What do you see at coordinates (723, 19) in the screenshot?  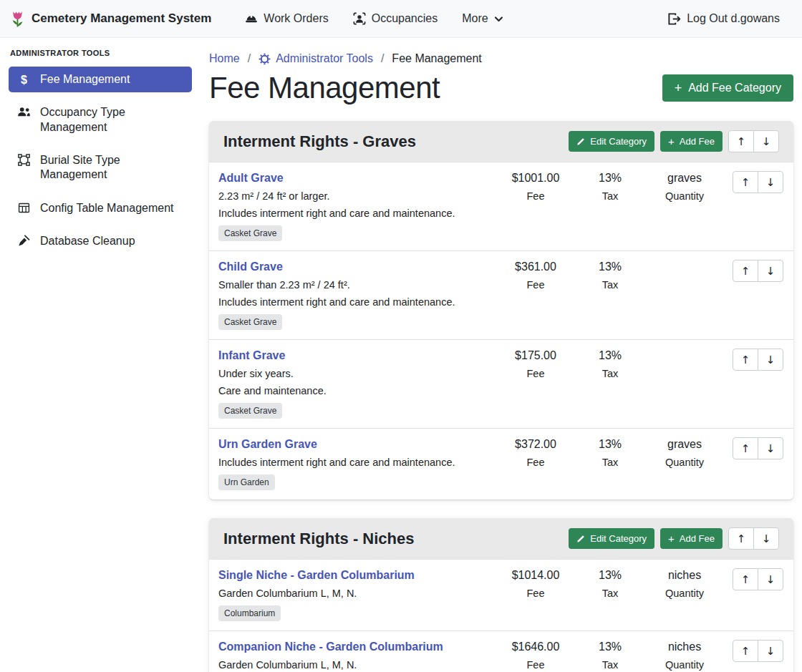 I see `logout-link: Log Out d.gowans` at bounding box center [723, 19].